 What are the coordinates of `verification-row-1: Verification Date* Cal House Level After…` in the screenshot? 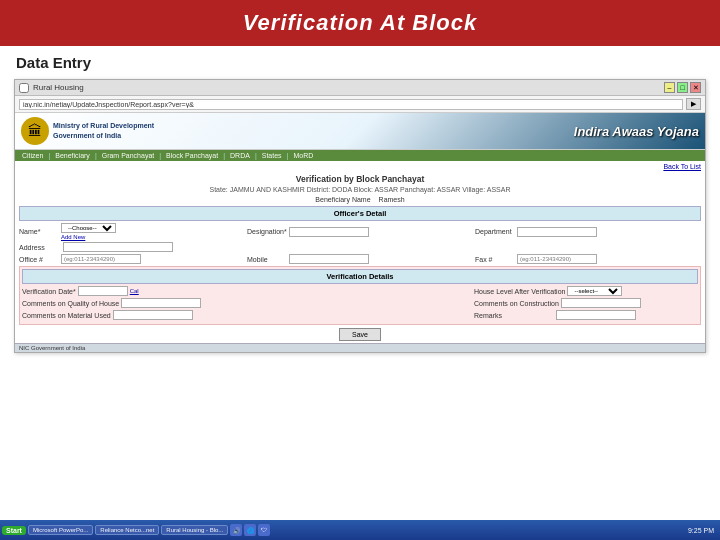 It's located at (360, 291).